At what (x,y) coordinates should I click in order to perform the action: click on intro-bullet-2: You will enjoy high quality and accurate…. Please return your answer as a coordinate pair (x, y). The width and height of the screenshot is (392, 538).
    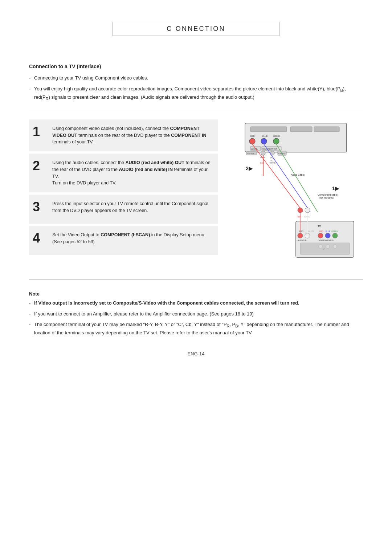
    Looking at the image, I should click on (196, 94).